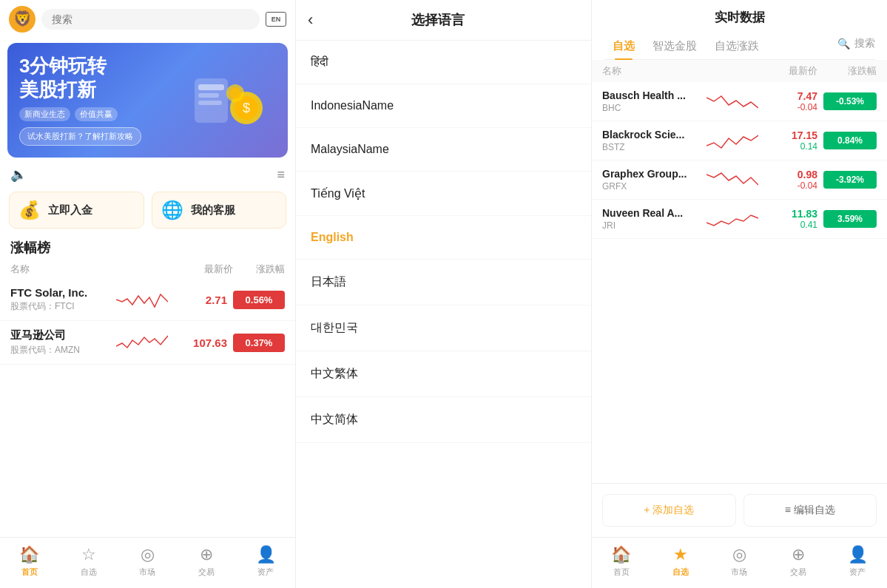 The image size is (887, 588). Describe the element at coordinates (444, 283) in the screenshot. I see `lang-item-japanese: 日本語` at that location.